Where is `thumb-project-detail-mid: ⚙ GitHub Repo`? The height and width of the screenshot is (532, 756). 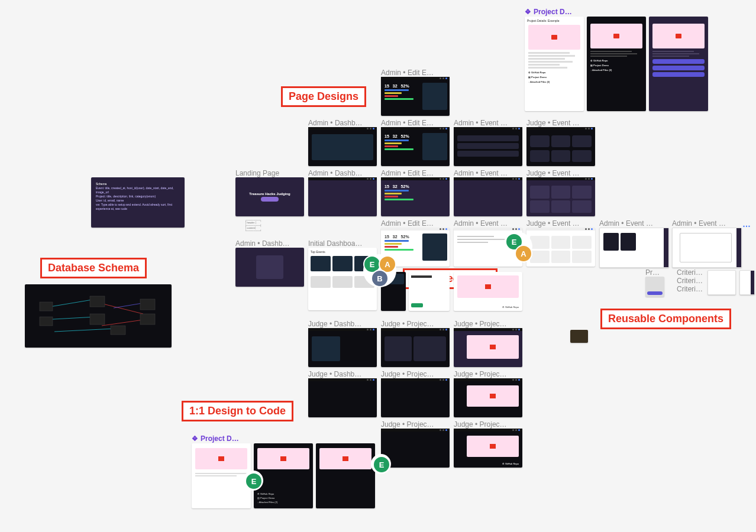
thumb-project-detail-mid: ⚙ GitHub Repo is located at coordinates (488, 291).